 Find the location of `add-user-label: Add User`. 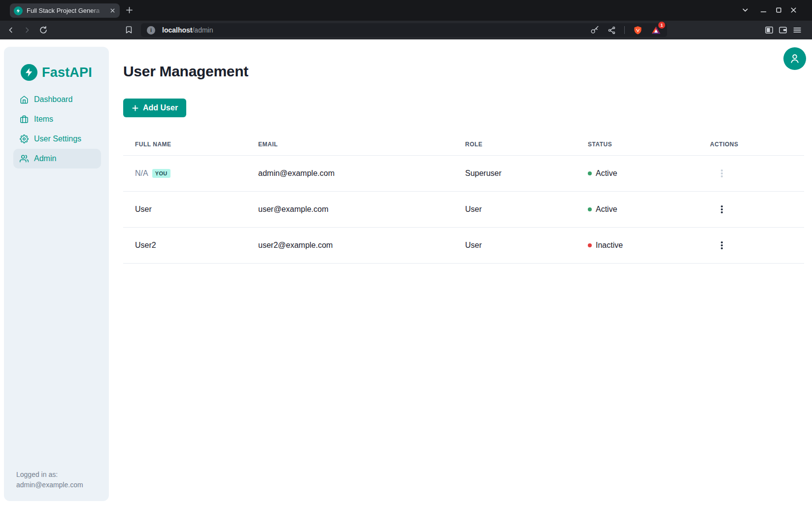

add-user-label: Add User is located at coordinates (161, 108).